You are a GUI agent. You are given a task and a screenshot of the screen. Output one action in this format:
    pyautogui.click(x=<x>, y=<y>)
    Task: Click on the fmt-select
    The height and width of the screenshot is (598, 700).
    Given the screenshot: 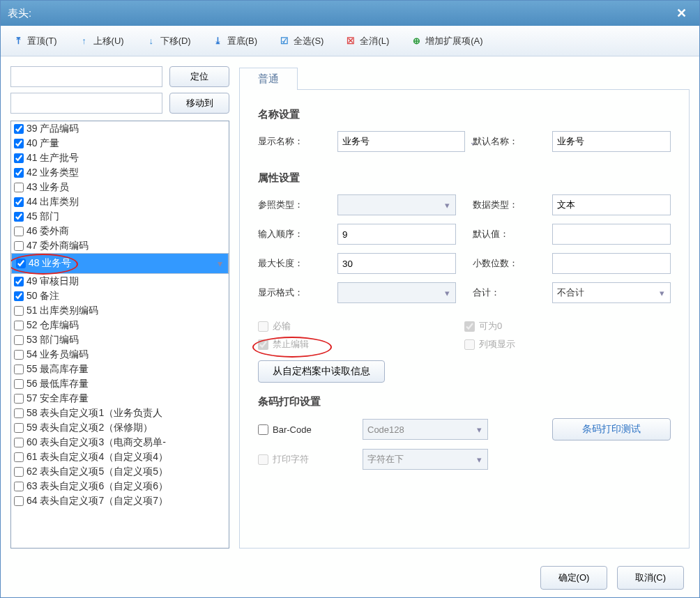 What is the action you would take?
    pyautogui.click(x=397, y=293)
    